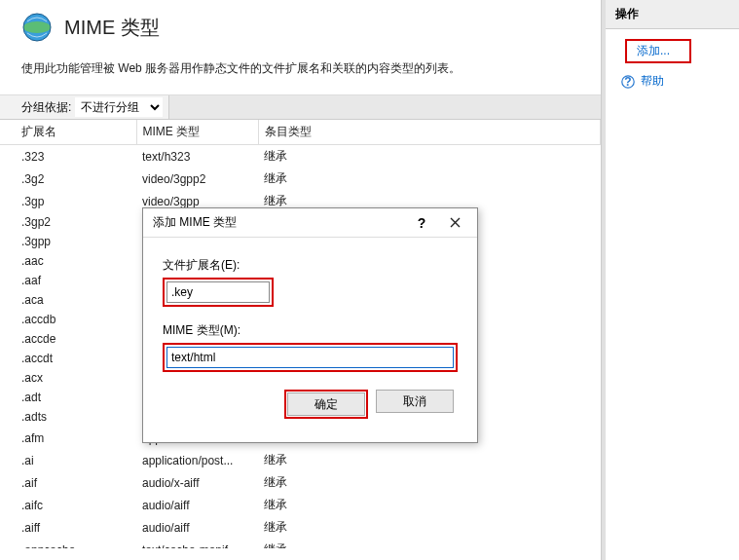  I want to click on cell-mime: text/cache-manif..., so click(197, 543).